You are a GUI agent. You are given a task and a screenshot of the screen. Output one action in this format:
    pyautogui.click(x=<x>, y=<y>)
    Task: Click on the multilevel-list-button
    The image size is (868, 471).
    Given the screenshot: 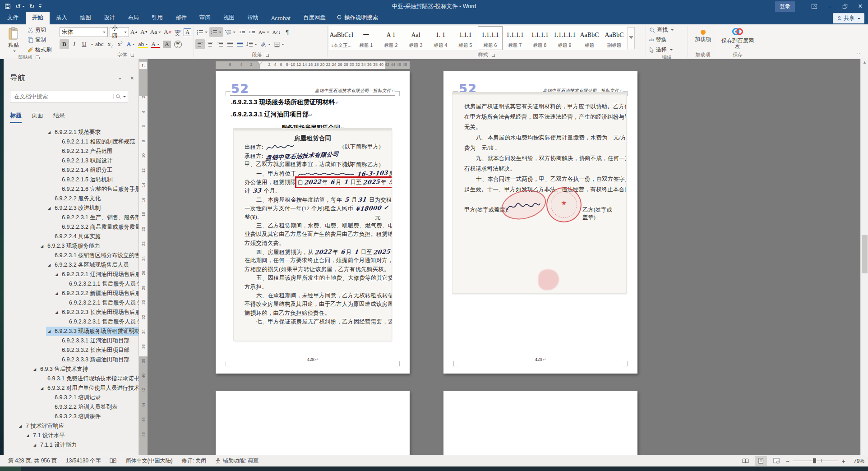 What is the action you would take?
    pyautogui.click(x=230, y=32)
    